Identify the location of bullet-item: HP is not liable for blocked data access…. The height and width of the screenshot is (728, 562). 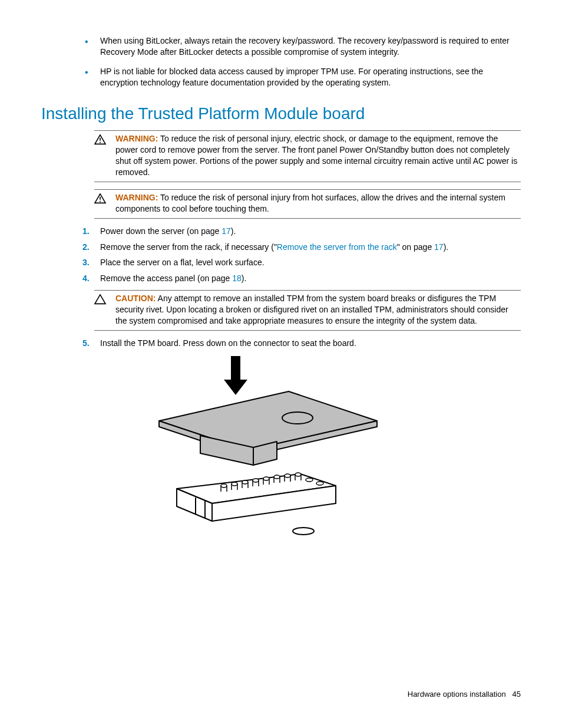
(299, 77).